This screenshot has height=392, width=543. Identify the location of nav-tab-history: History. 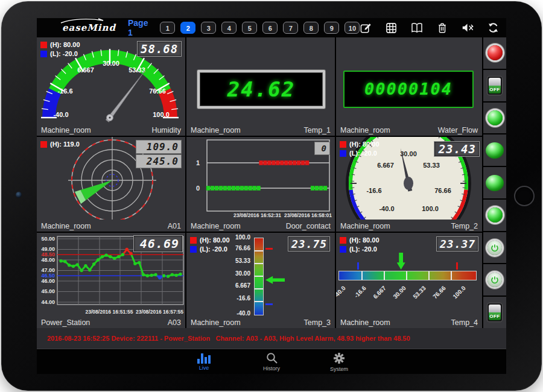
(272, 362).